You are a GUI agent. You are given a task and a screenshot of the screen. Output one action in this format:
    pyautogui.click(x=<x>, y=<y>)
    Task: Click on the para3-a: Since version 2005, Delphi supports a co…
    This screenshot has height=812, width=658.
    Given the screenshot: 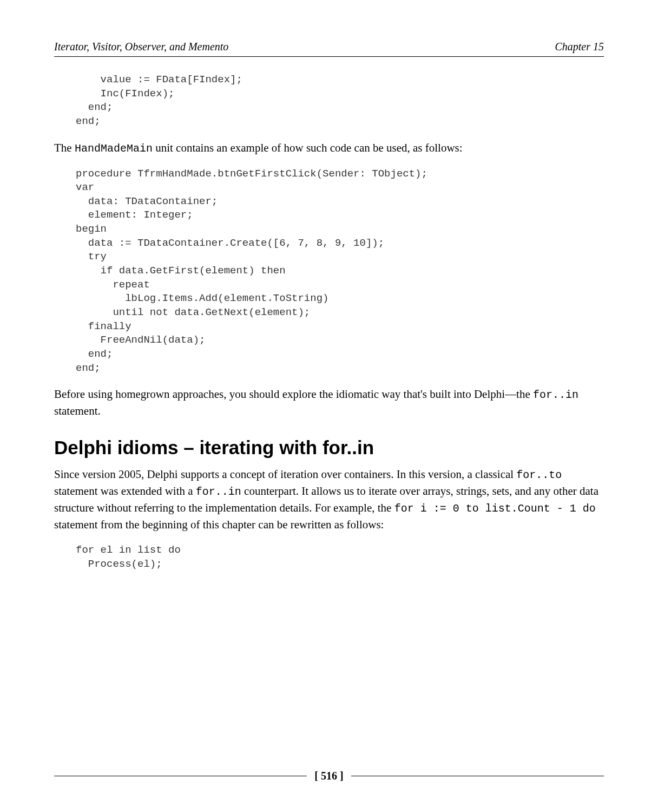 What is the action you would take?
    pyautogui.click(x=285, y=474)
    